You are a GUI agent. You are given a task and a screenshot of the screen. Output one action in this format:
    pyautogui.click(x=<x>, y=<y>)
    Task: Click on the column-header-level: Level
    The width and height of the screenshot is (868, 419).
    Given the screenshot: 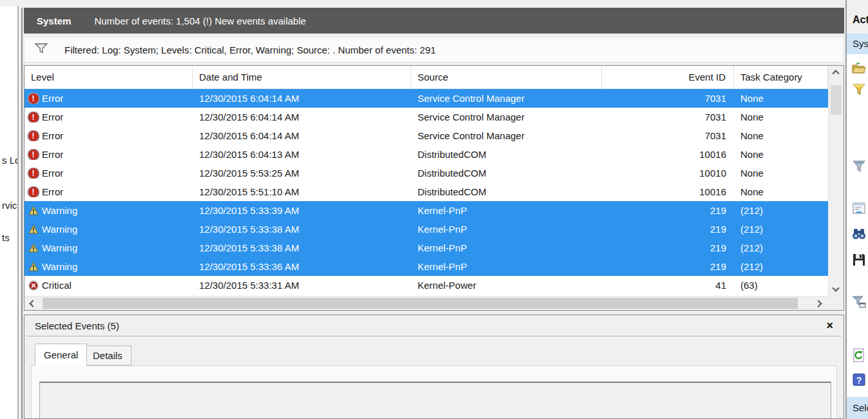 What is the action you would take?
    pyautogui.click(x=108, y=77)
    